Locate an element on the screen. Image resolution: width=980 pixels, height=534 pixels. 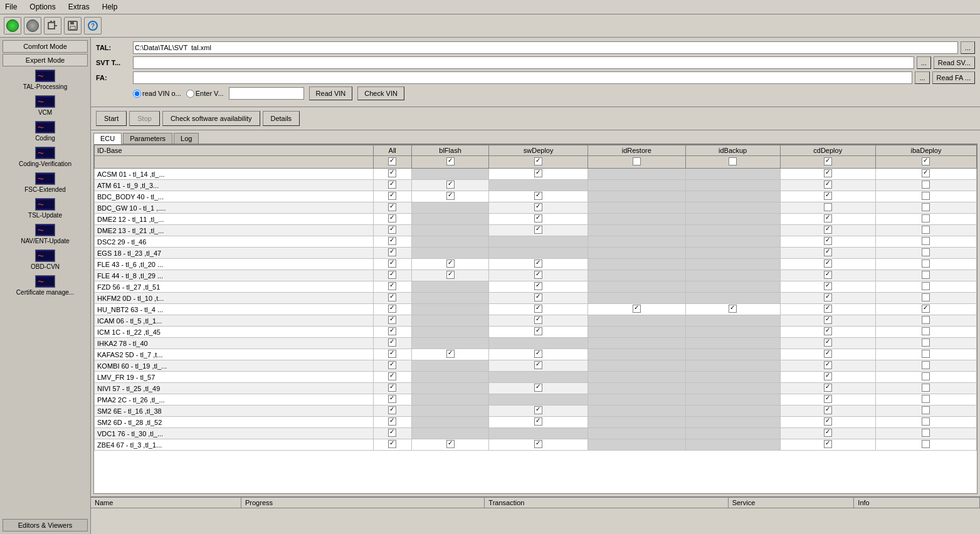
comfort-mode-button: Comfort Mode is located at coordinates (45, 46).